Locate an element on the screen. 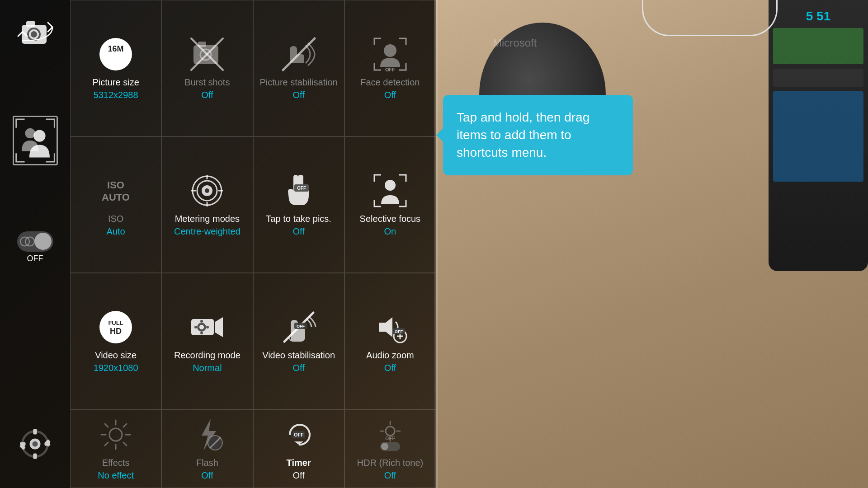 The width and height of the screenshot is (868, 488). svg-text: FULL is located at coordinates (116, 323).